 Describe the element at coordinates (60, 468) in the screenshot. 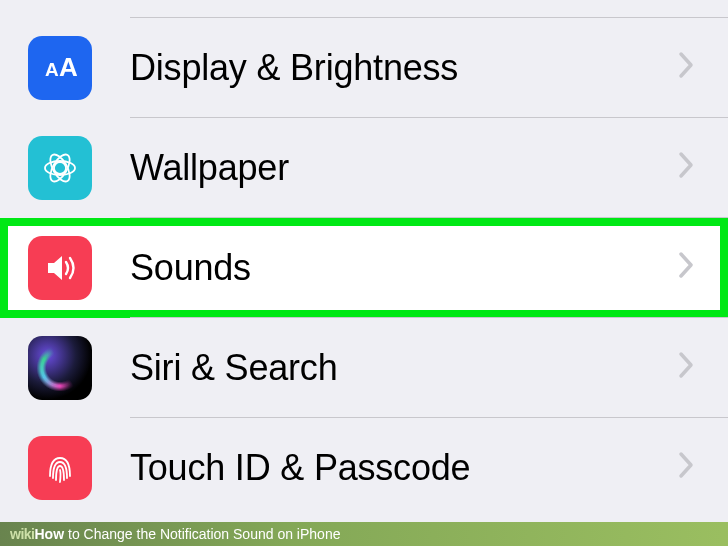

I see `touchid-icon` at that location.